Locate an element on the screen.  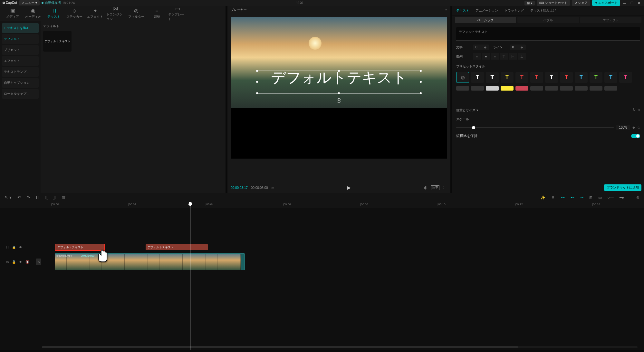
player-menu-icon: ≡ is located at coordinates (446, 10).